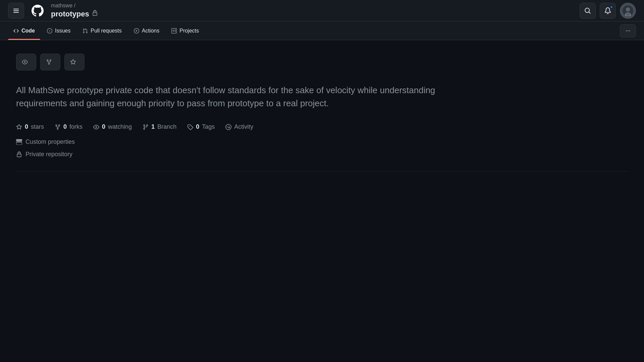 Image resolution: width=644 pixels, height=362 pixels. What do you see at coordinates (628, 11) in the screenshot?
I see `avatar` at bounding box center [628, 11].